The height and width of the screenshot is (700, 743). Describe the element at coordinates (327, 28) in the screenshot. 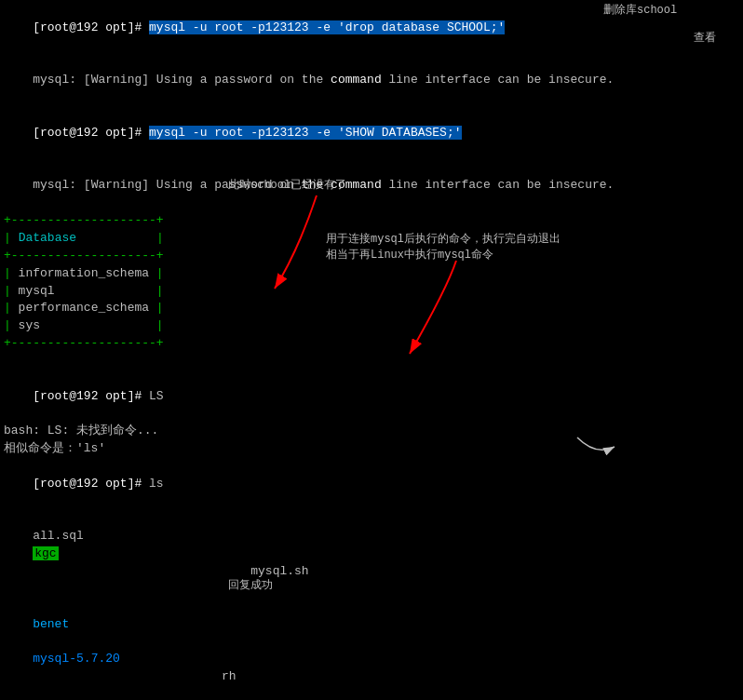

I see `cmd-1: mysql -u root -p123123 -e 'drop database…` at that location.